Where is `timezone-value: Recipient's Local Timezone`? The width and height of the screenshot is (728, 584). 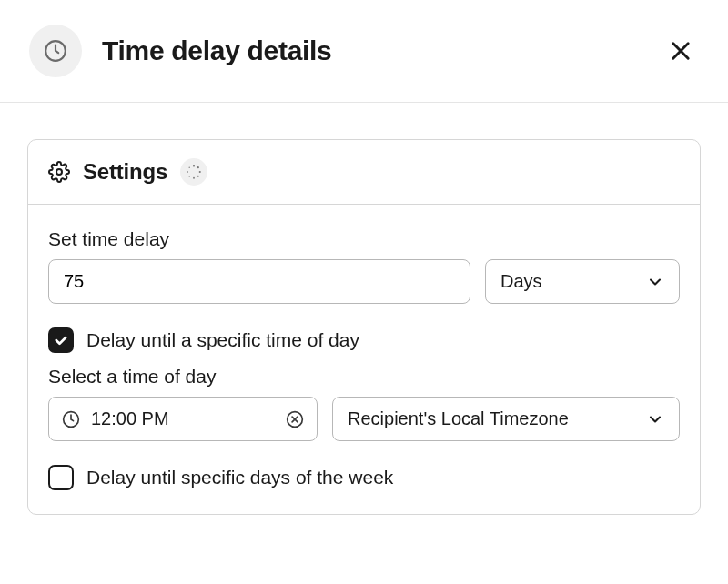 timezone-value: Recipient's Local Timezone is located at coordinates (459, 418).